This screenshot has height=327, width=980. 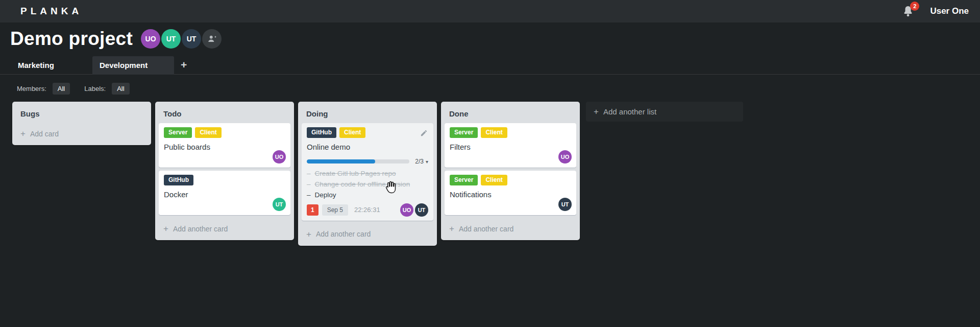 What do you see at coordinates (133, 65) in the screenshot?
I see `tab-development: Development` at bounding box center [133, 65].